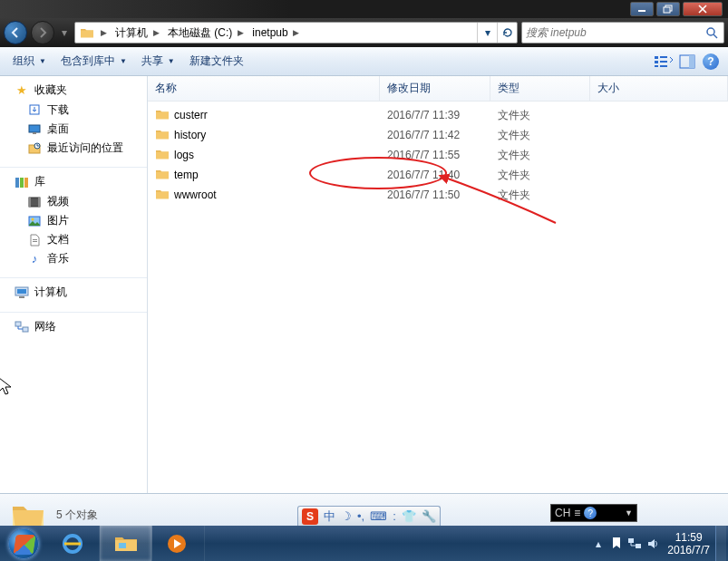  Describe the element at coordinates (73, 181) in the screenshot. I see `libraries-header: 库` at that location.